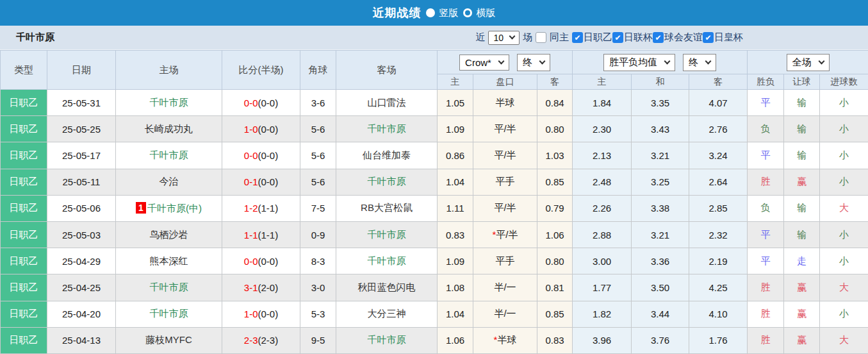 The image size is (868, 354). I want to click on average-time-select: 终, so click(700, 63).